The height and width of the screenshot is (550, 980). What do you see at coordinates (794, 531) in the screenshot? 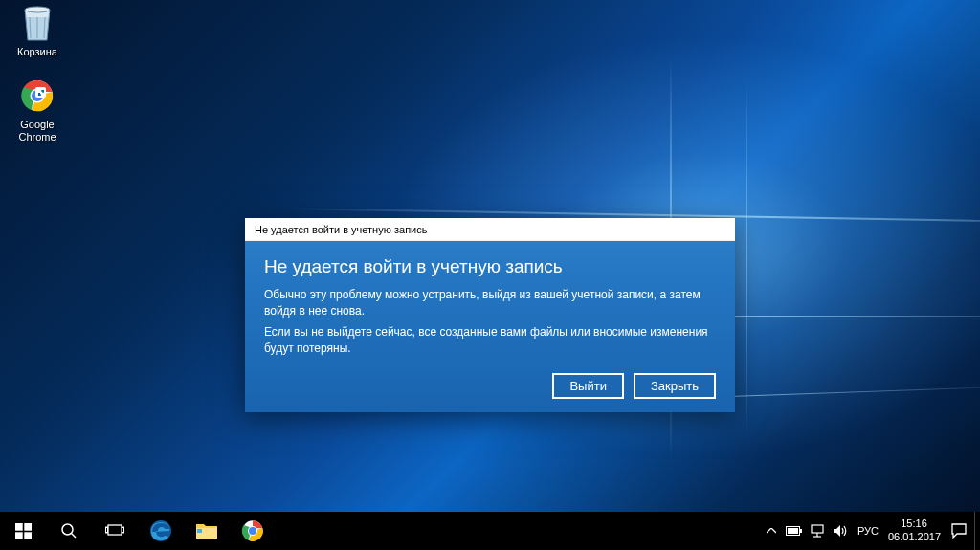
I see `tray-battery` at bounding box center [794, 531].